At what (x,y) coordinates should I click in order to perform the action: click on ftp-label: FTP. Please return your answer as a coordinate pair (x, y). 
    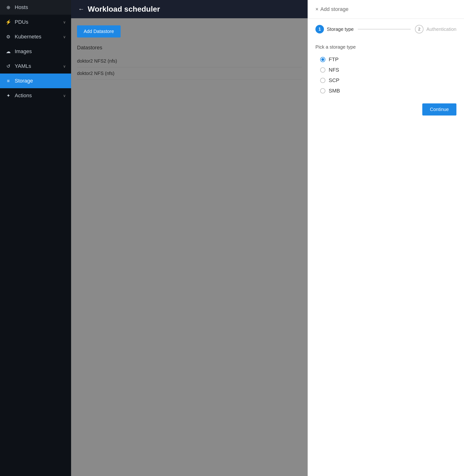
    Looking at the image, I should click on (334, 60).